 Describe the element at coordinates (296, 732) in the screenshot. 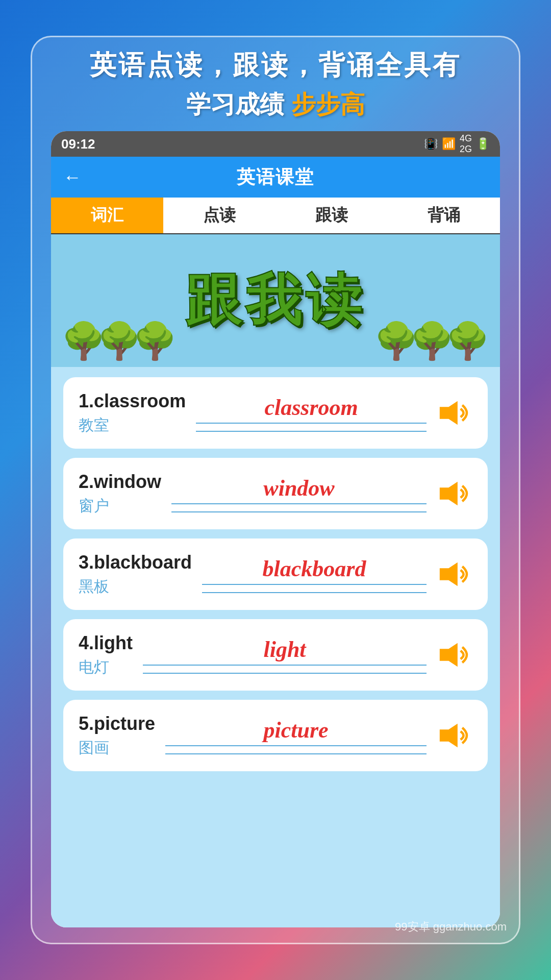

I see `word-display-5: picture` at that location.